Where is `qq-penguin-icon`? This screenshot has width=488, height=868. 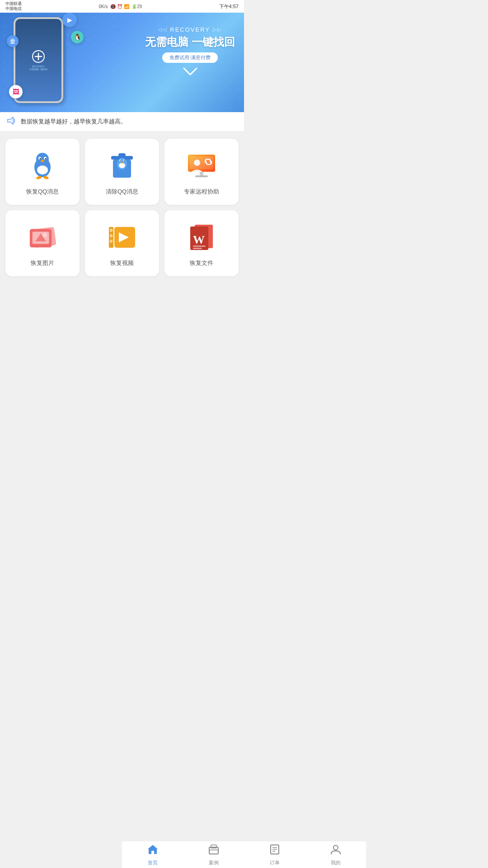 qq-penguin-icon is located at coordinates (42, 166).